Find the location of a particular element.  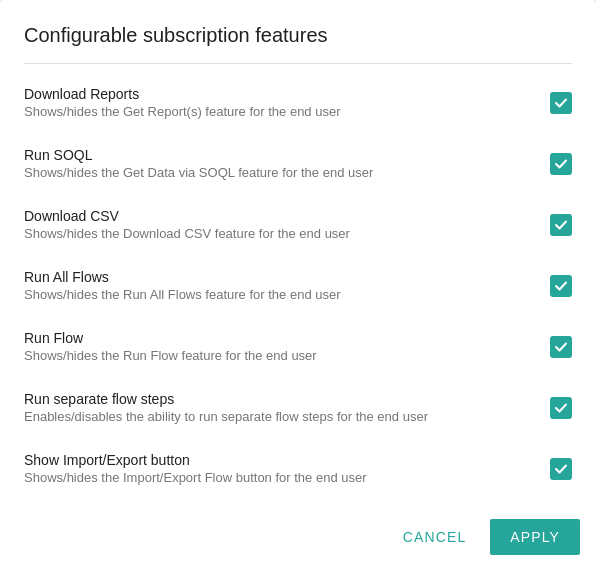

feature-desc: Shows/hides the Get Data via SOQL featur… is located at coordinates (279, 172).